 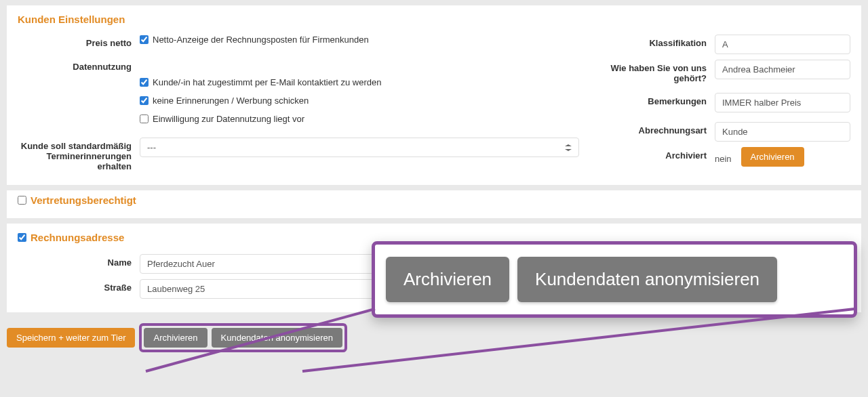 I want to click on consent-on-file-text: Einwilligung zur Datennutzung liegt vor, so click(x=229, y=119).